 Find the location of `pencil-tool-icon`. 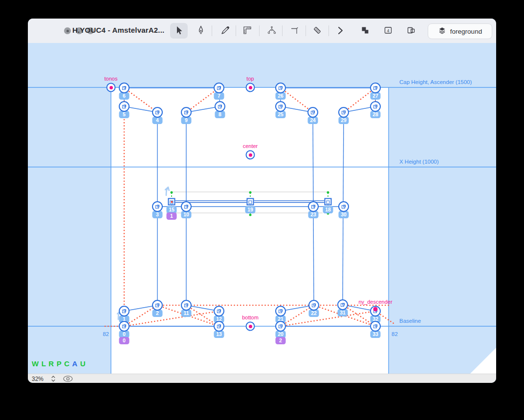

pencil-tool-icon is located at coordinates (225, 31).